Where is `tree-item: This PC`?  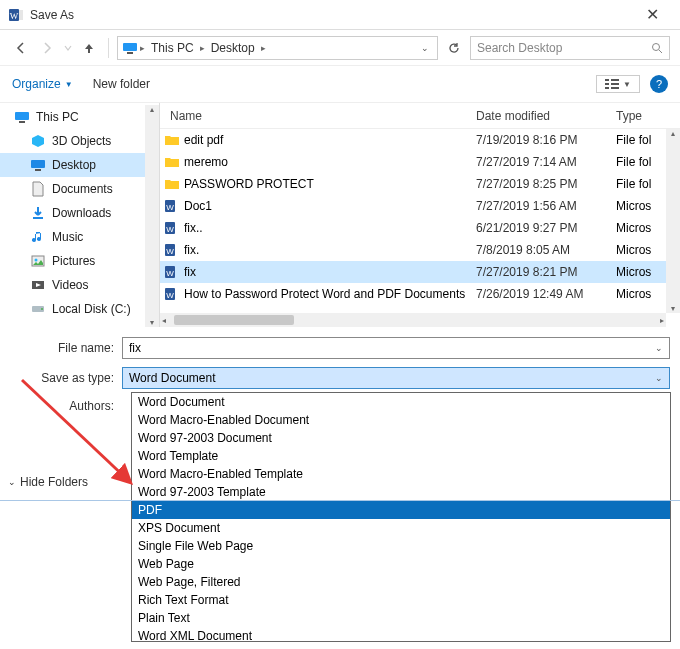 tree-item: This PC is located at coordinates (72, 117).